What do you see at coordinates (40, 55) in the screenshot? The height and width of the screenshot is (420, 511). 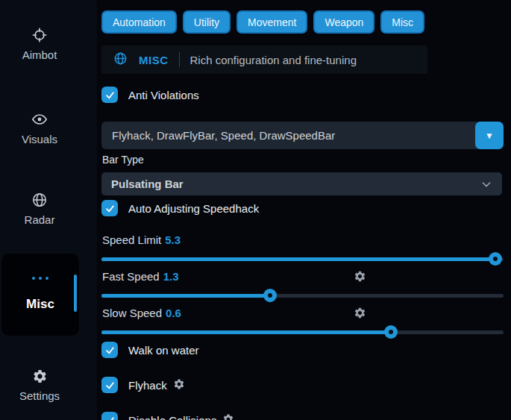 I see `sidebar-item-label: Aimbot` at bounding box center [40, 55].